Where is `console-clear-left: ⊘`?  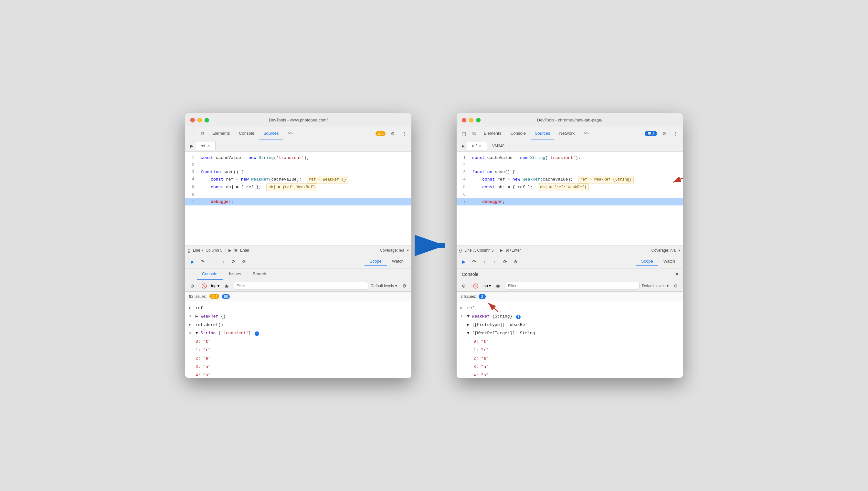 console-clear-left: ⊘ is located at coordinates (192, 286).